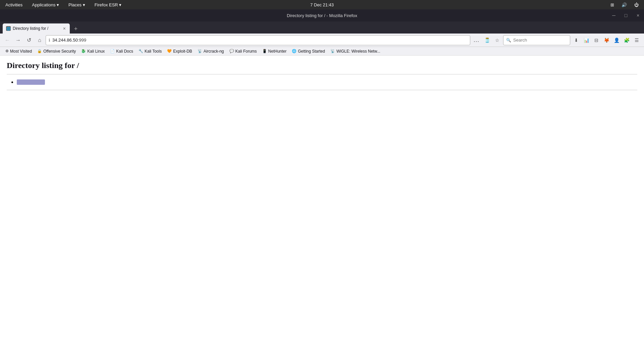 This screenshot has height=362, width=644. Describe the element at coordinates (358, 51) in the screenshot. I see `bookmark-label: WiGLE: Wireless Netw...` at that location.